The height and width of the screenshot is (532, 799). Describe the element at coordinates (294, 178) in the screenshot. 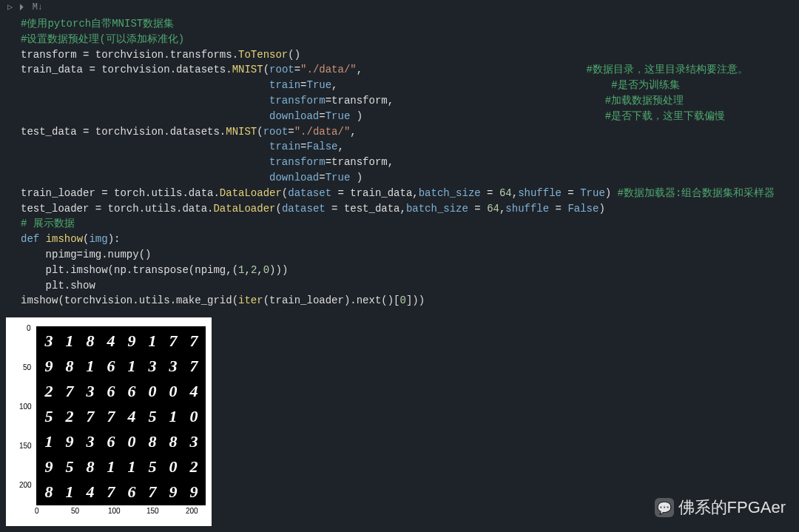

I see `kw: download` at that location.